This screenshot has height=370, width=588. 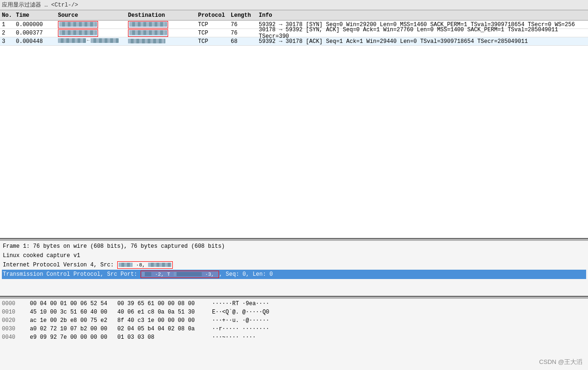 I want to click on hex-offset: 0010, so click(x=11, y=312).